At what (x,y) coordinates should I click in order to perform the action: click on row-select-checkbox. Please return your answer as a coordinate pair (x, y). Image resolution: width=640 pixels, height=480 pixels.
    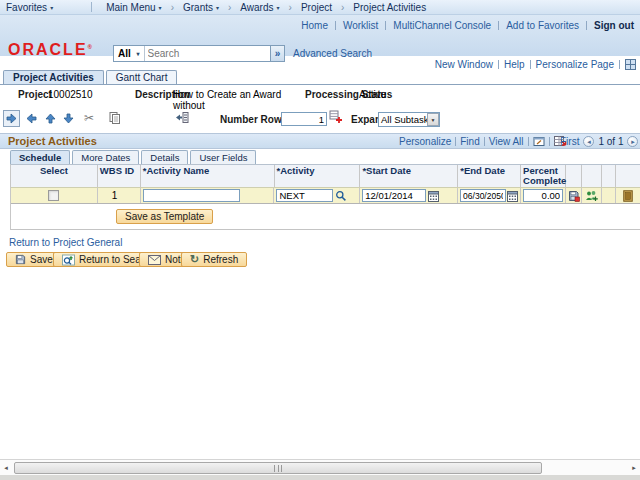
    Looking at the image, I should click on (54, 196).